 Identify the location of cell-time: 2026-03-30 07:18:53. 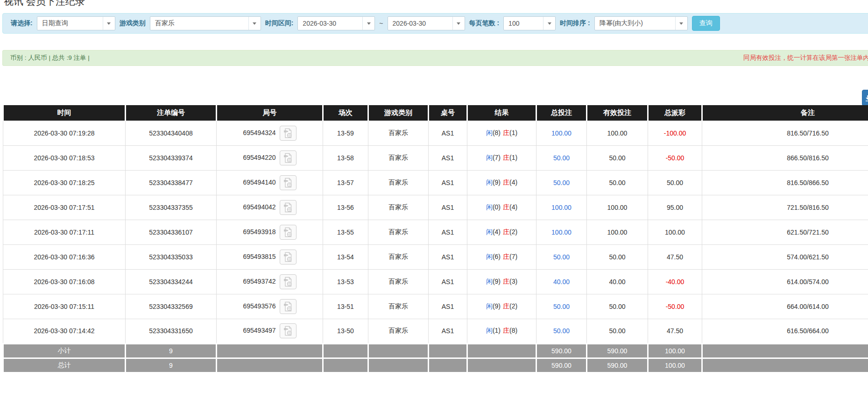
(64, 158).